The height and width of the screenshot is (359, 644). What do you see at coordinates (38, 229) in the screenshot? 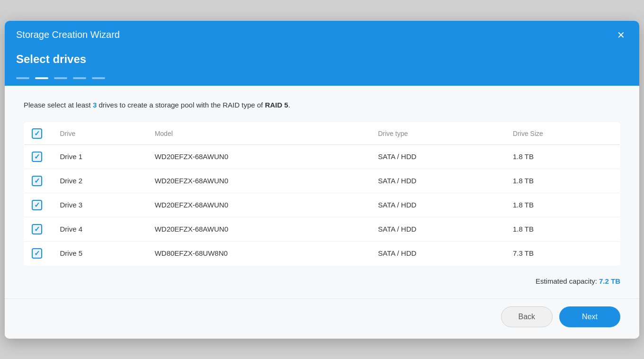
I see `row-checkbox-cell-4: ✓` at bounding box center [38, 229].